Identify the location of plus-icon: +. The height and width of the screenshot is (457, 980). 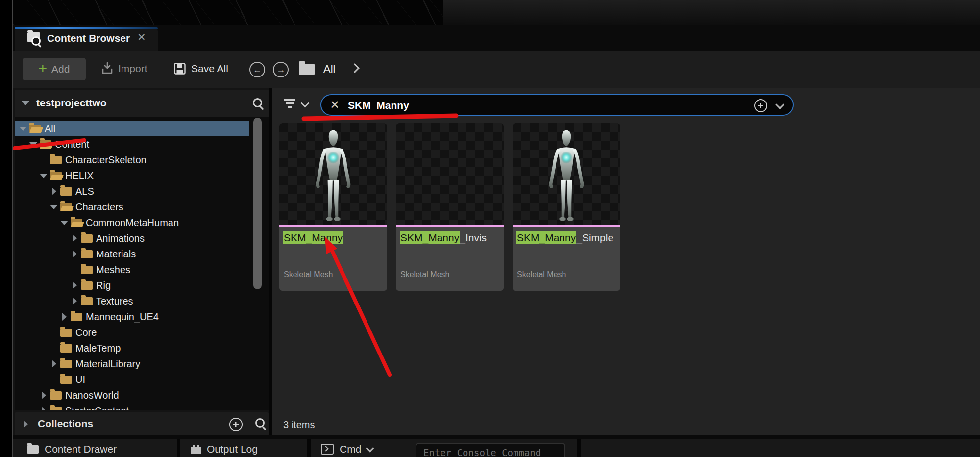
(43, 69).